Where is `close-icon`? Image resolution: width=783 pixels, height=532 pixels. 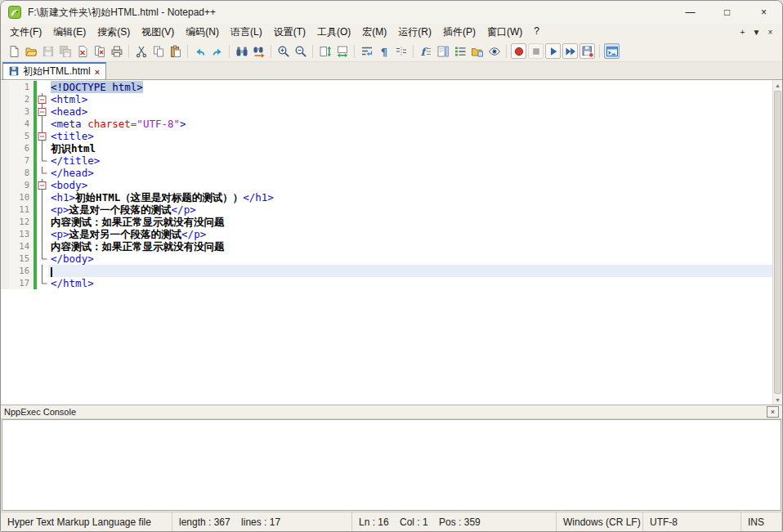 close-icon is located at coordinates (82, 51).